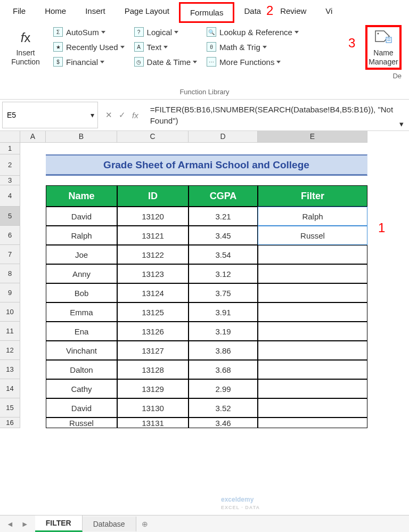 This screenshot has height=532, width=409. What do you see at coordinates (10, 196) in the screenshot?
I see `row-header-4: 4` at bounding box center [10, 196].